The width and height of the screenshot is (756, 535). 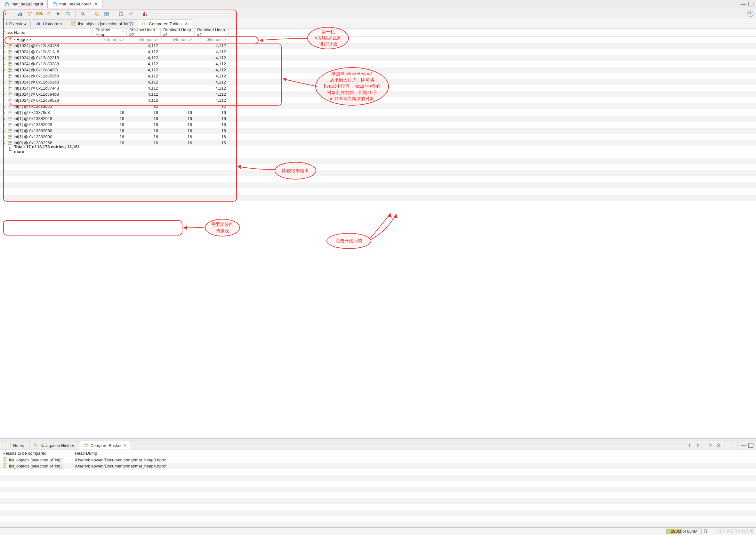 I want to click on table-row: ›int[0] @ 0x1338226816161616, so click(x=378, y=143).